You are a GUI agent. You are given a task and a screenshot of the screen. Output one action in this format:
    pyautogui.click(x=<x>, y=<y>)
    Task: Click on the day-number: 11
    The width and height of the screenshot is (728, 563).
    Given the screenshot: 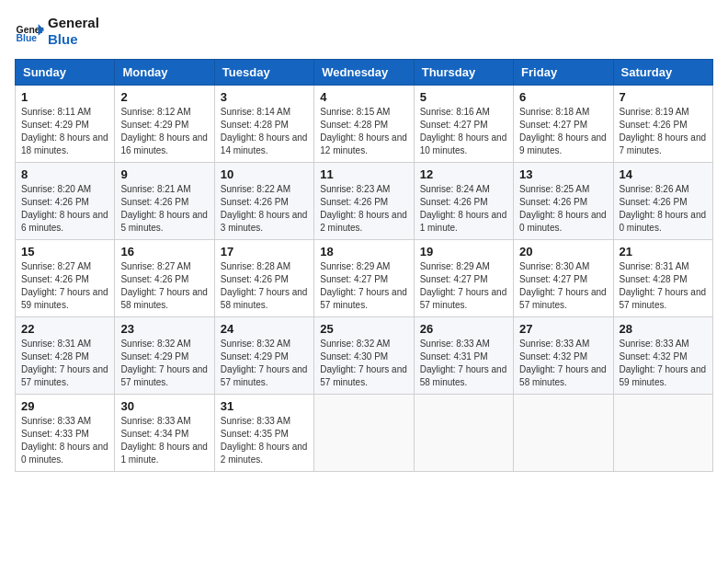 What is the action you would take?
    pyautogui.click(x=364, y=175)
    